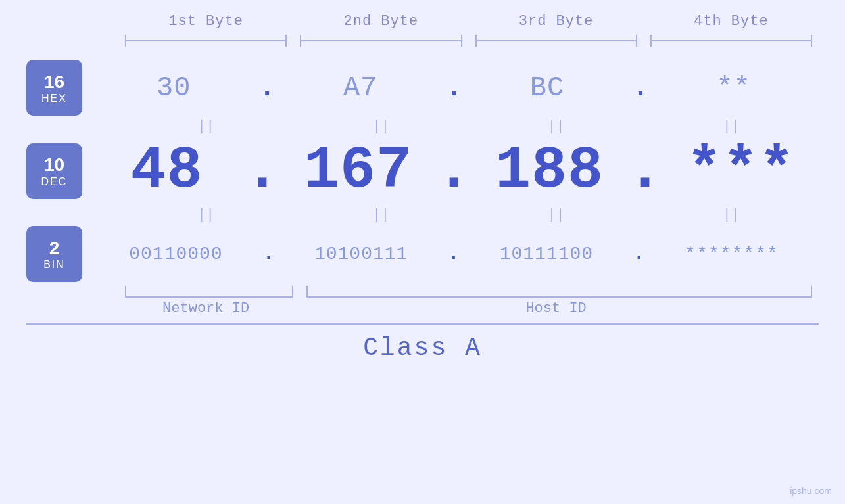  What do you see at coordinates (559, 292) in the screenshot?
I see `host-bracket` at bounding box center [559, 292].